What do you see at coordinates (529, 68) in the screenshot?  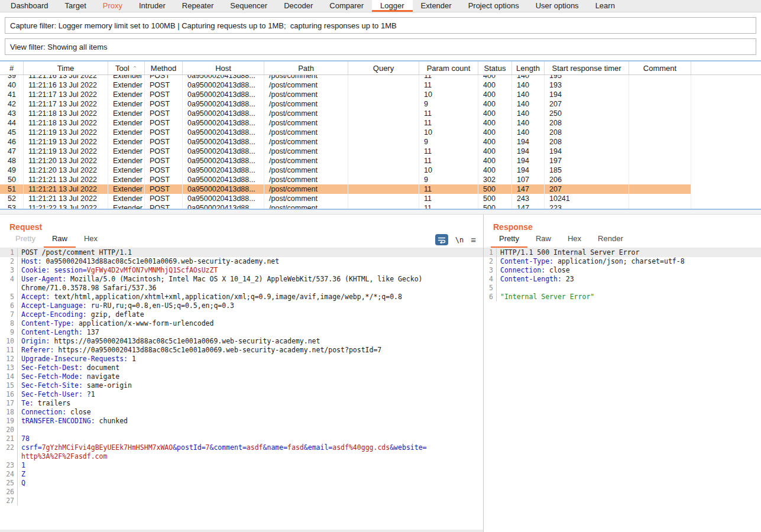 I see `column-header-length: Length` at bounding box center [529, 68].